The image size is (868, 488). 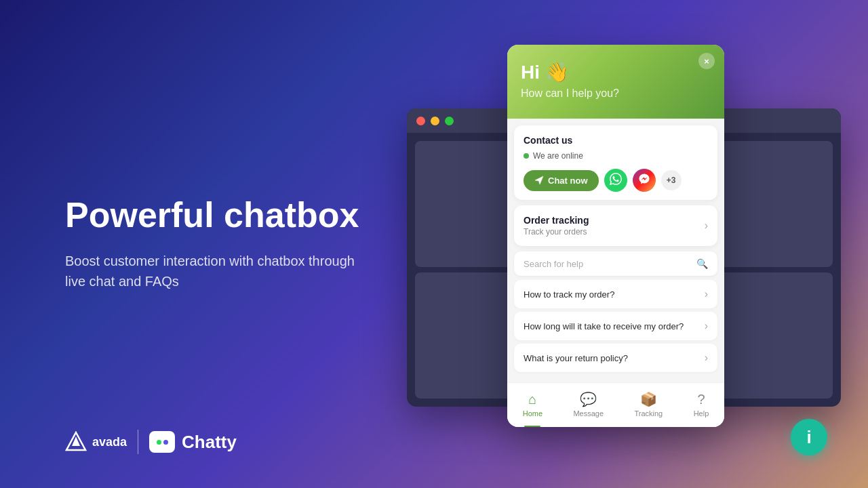 I want to click on home-icon: ⌂, so click(x=532, y=400).